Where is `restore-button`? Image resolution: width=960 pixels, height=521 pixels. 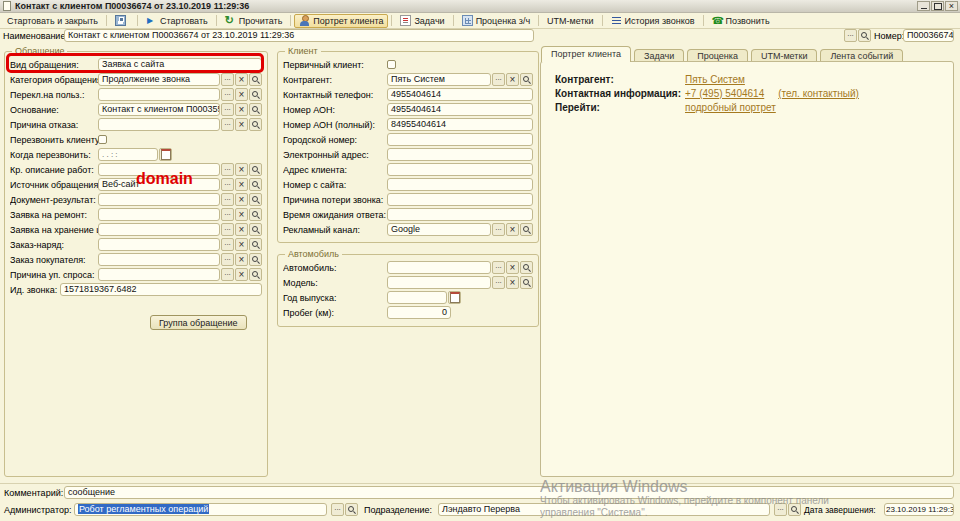 restore-button is located at coordinates (938, 6).